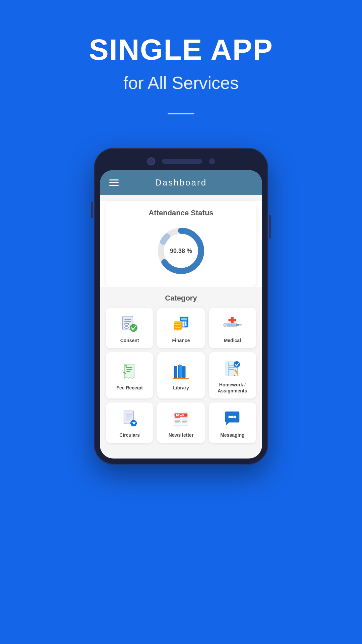 The width and height of the screenshot is (362, 644). What do you see at coordinates (181, 328) in the screenshot?
I see `category-item-finance: Finance` at bounding box center [181, 328].